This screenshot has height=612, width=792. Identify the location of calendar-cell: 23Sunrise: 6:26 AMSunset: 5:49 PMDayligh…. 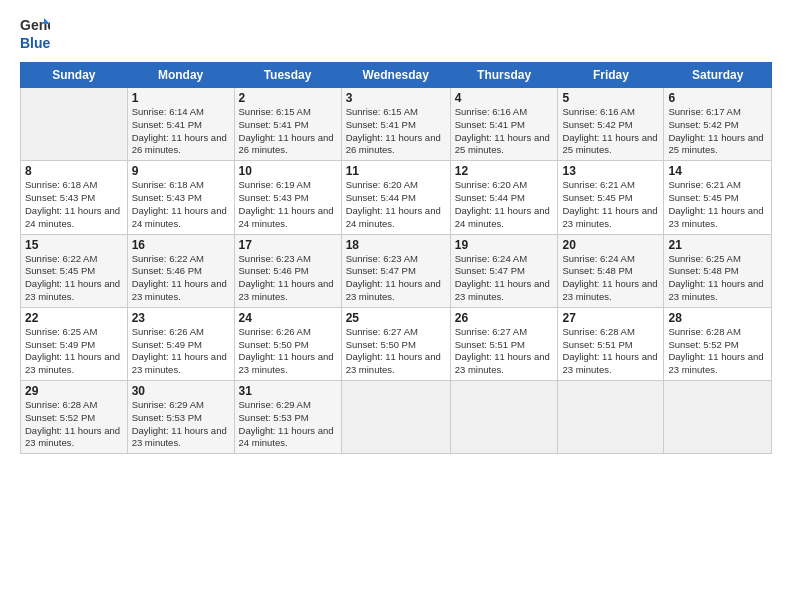
(180, 344).